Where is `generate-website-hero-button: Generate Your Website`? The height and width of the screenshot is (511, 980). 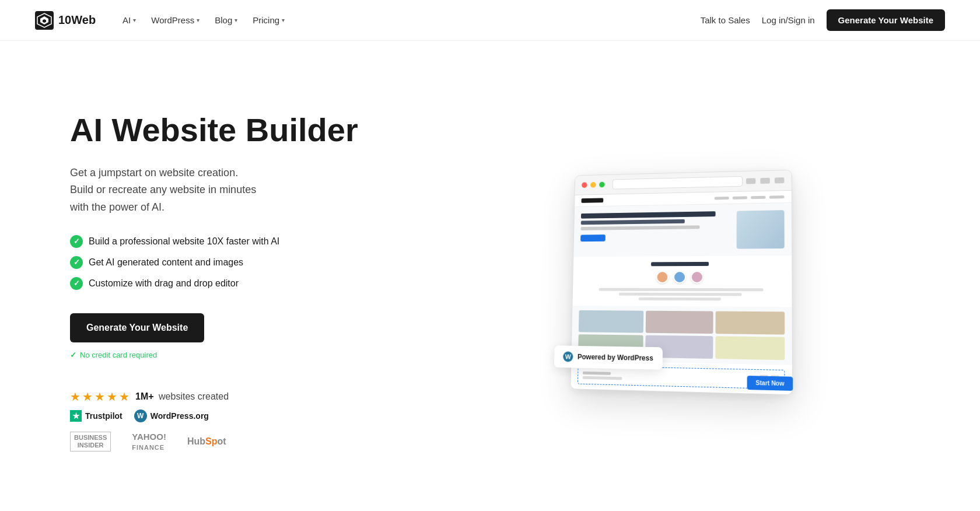 generate-website-hero-button: Generate Your Website is located at coordinates (137, 328).